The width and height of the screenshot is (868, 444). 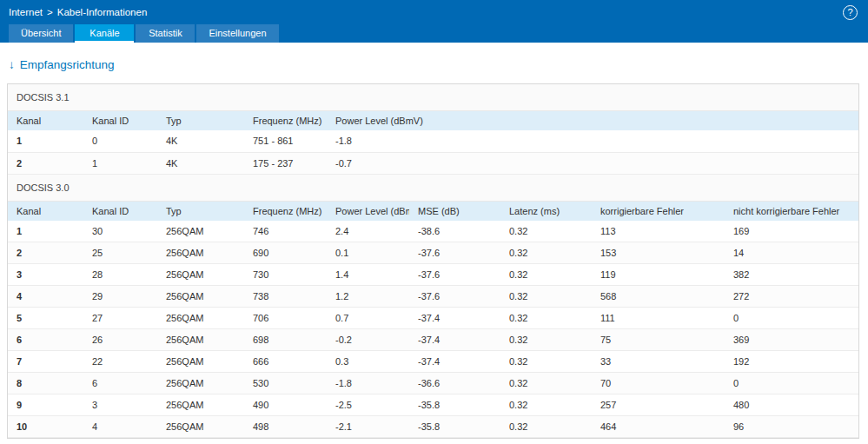 I want to click on table-cell: 7, so click(x=45, y=361).